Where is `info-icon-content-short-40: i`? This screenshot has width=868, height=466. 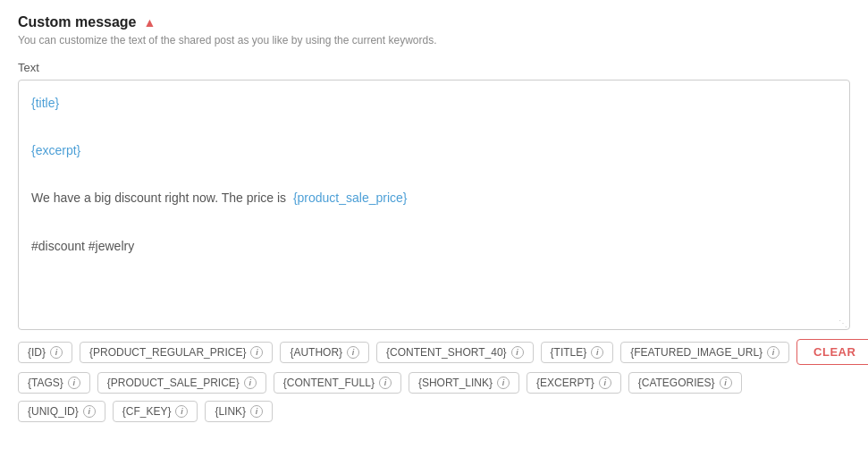 info-icon-content-short-40: i is located at coordinates (518, 352).